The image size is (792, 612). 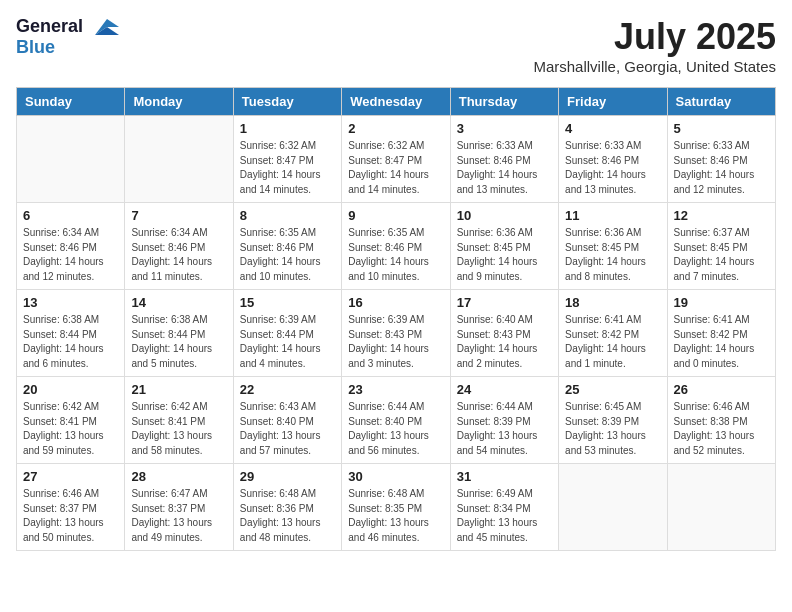 What do you see at coordinates (287, 160) in the screenshot?
I see `calendar-cell: 1Sunrise: 6:32 AM Sunset: 8:47 PM Daylig…` at bounding box center [287, 160].